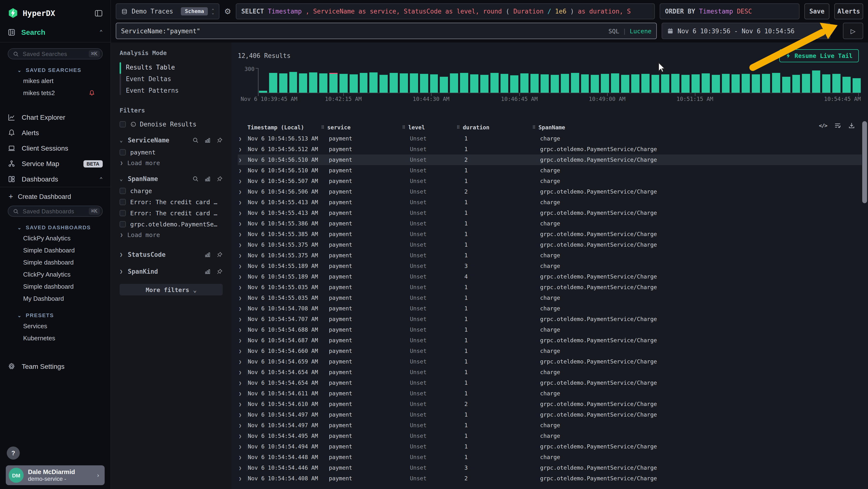  I want to click on table-row: ❯Nov 6 10:54:56.510 AMpaymentUnset1charg…, so click(550, 171).